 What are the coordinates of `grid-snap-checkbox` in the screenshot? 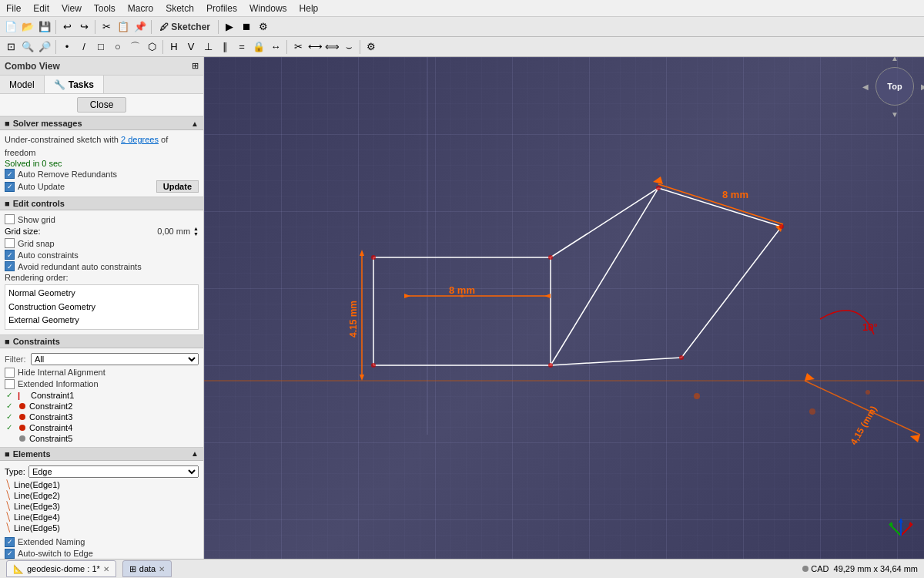 It's located at (9, 244).